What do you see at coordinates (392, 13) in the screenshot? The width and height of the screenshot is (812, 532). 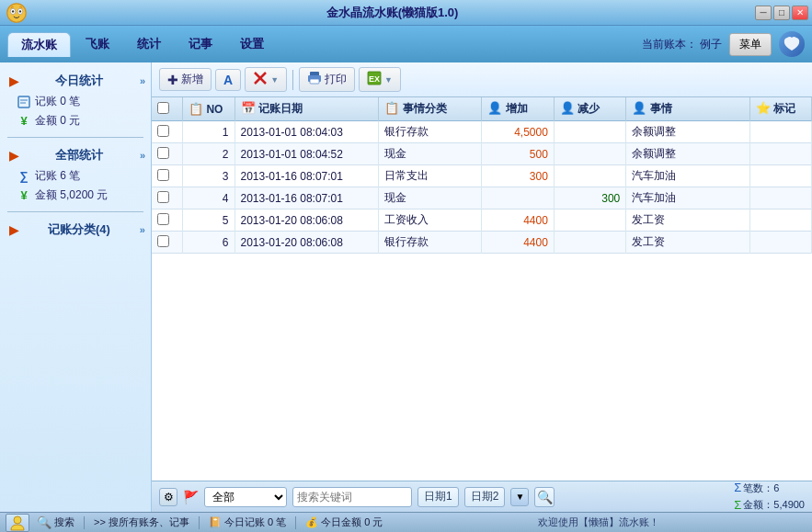 I see `app-title: 金水晶流水账(懒猫版1.0)` at bounding box center [392, 13].